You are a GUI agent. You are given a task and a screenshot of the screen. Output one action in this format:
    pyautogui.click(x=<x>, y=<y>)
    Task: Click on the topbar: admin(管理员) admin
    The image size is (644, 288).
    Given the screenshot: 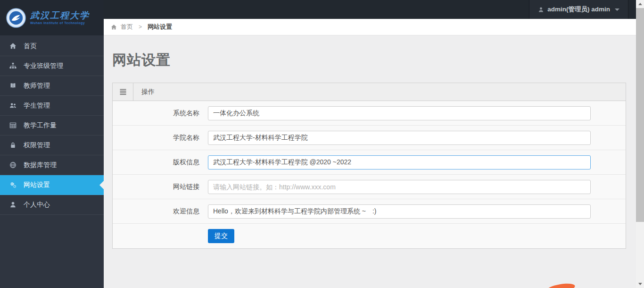 What is the action you would take?
    pyautogui.click(x=370, y=9)
    